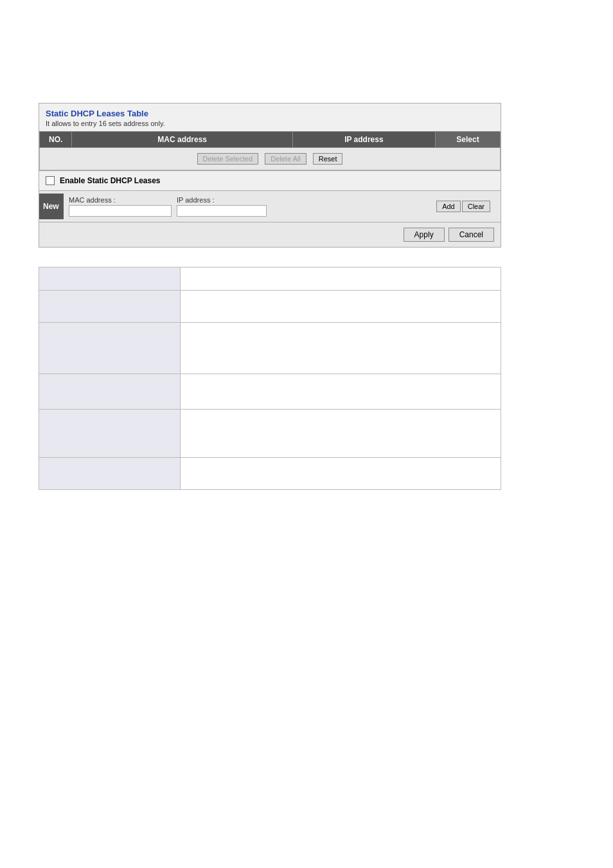 The image size is (613, 868). What do you see at coordinates (285, 159) in the screenshot?
I see `delete-all-button: Delete All` at bounding box center [285, 159].